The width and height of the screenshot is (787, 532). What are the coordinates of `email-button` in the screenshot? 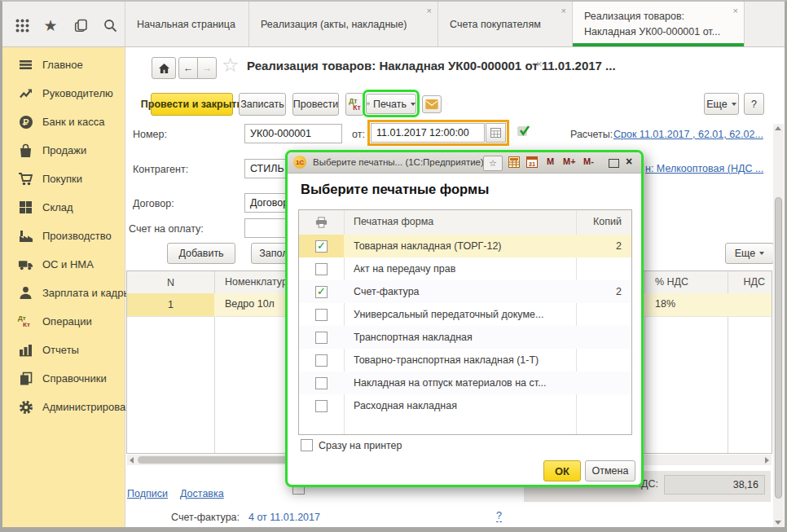 It's located at (432, 104).